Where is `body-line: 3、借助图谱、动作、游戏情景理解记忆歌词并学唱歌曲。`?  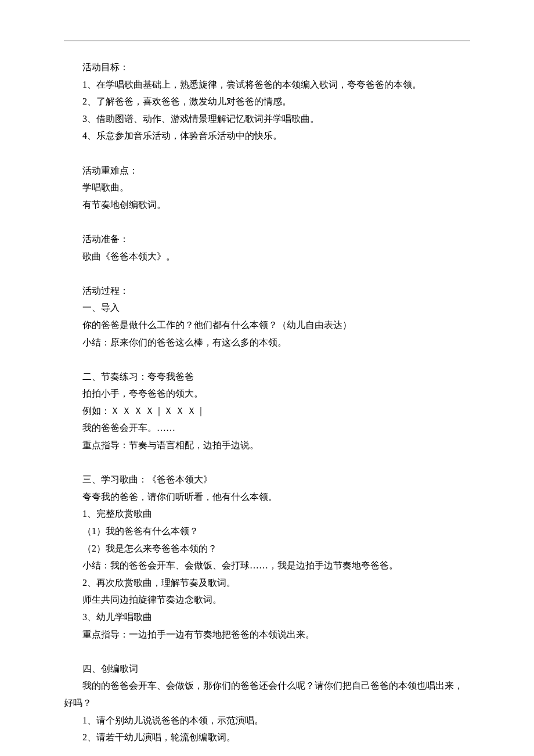 body-line: 3、借助图谱、动作、游戏情景理解记忆歌词并学唱歌曲。 is located at coordinates (267, 119).